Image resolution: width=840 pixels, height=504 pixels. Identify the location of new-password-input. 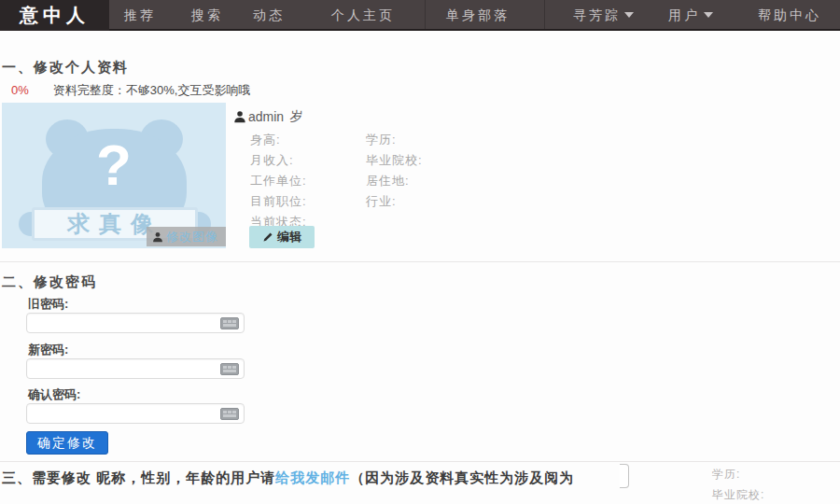
(135, 369).